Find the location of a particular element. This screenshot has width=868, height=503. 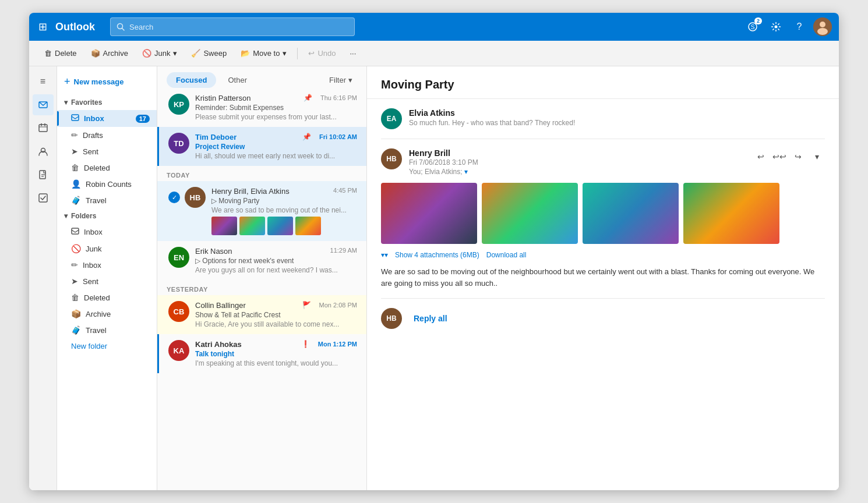

new-message-button: + New message is located at coordinates (107, 83).